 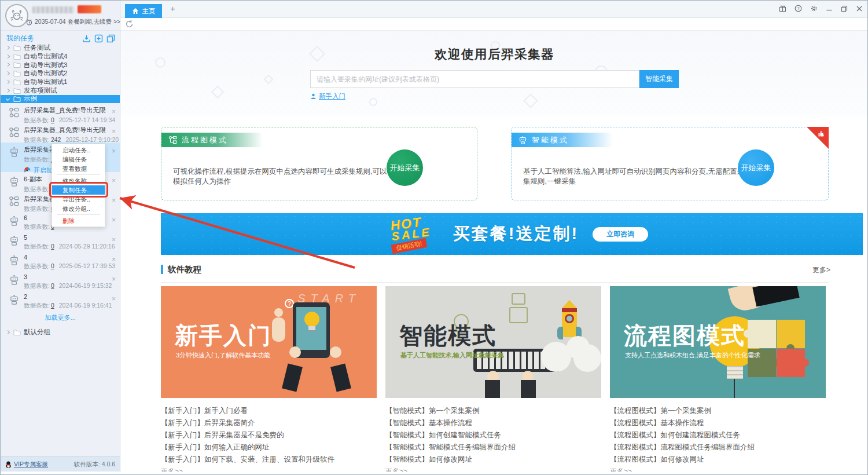 I want to click on group-item: 发布项测试, so click(x=60, y=90).